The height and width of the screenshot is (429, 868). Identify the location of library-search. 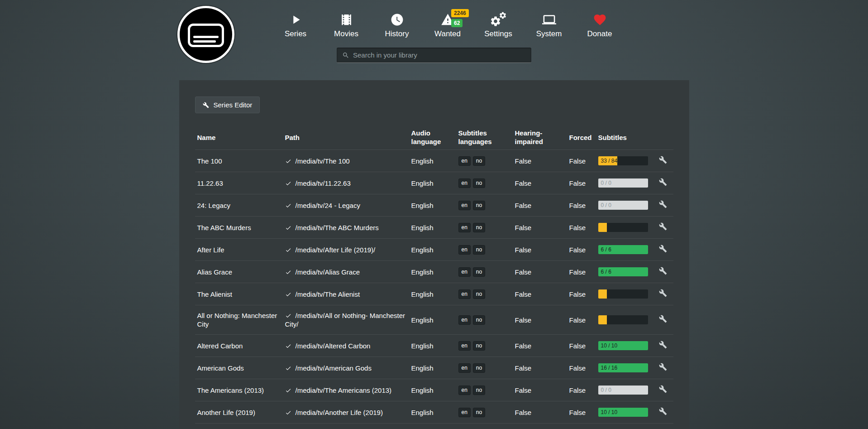
(434, 55).